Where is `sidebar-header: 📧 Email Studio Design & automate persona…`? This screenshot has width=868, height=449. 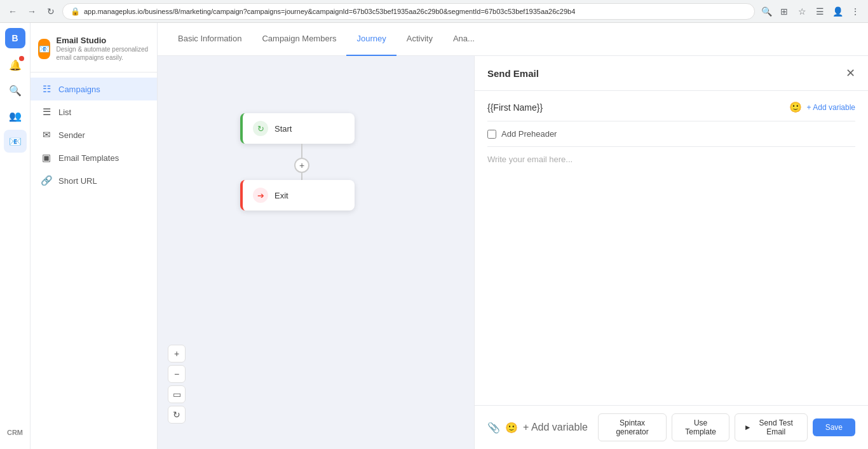 sidebar-header: 📧 Email Studio Design & automate persona… is located at coordinates (94, 52).